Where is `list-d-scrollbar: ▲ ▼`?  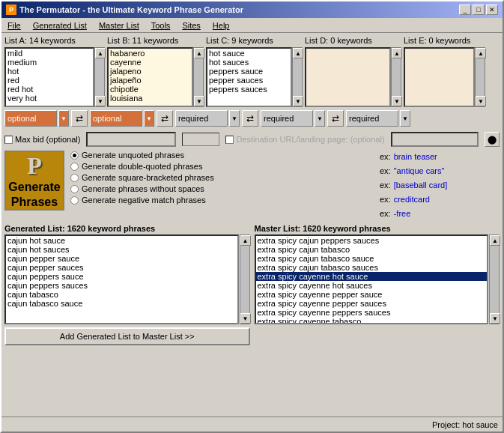 list-d-scrollbar: ▲ ▼ is located at coordinates (396, 77).